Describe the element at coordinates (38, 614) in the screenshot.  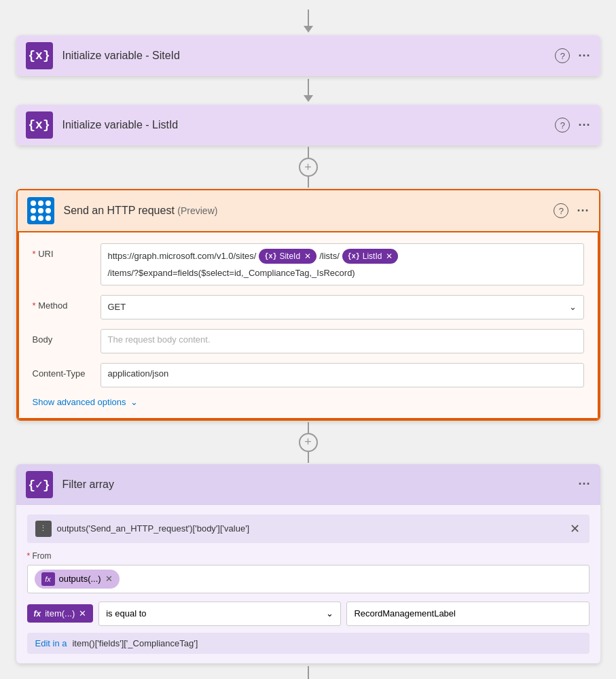
I see `condition-fx-icon: fx` at that location.